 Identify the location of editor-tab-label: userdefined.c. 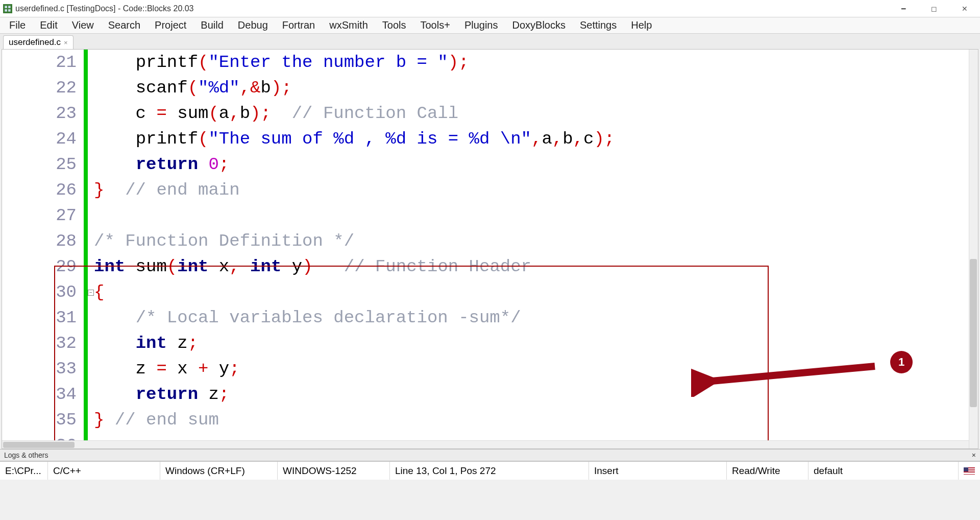
(35, 42).